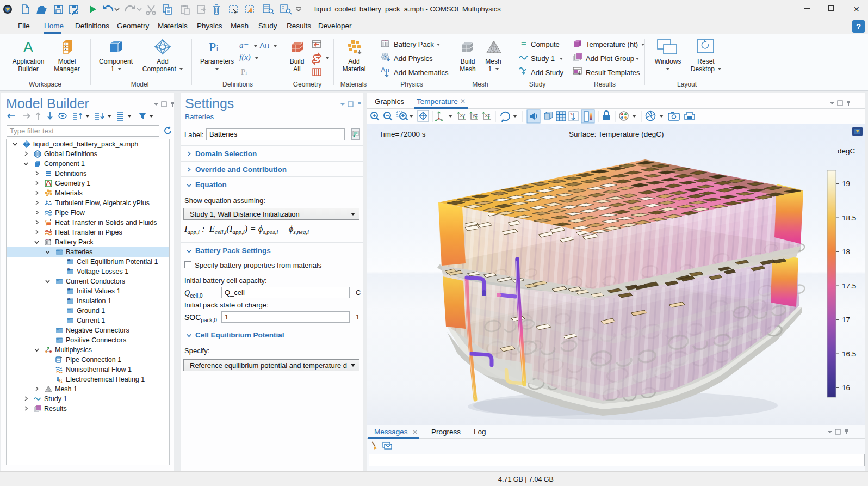  I want to click on svg-text: 16.5, so click(849, 354).